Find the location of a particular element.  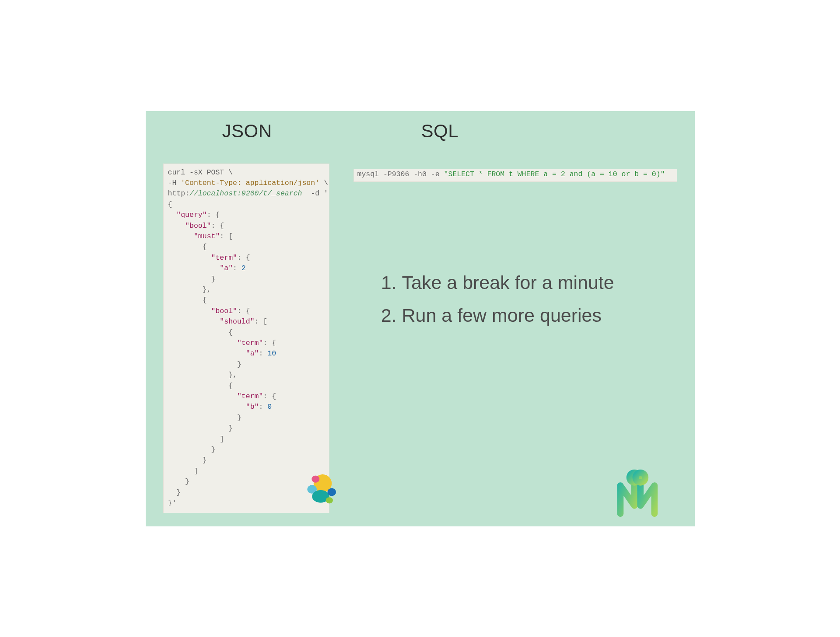

code-token: mysql -P9306 -h0 -e is located at coordinates (401, 174).